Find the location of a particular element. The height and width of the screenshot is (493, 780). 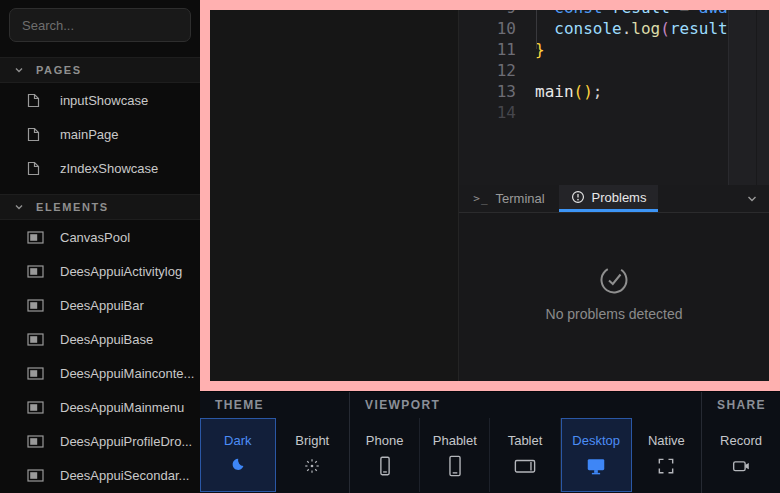

sidebar-item-canvaspool: CanvasPool is located at coordinates (100, 237).